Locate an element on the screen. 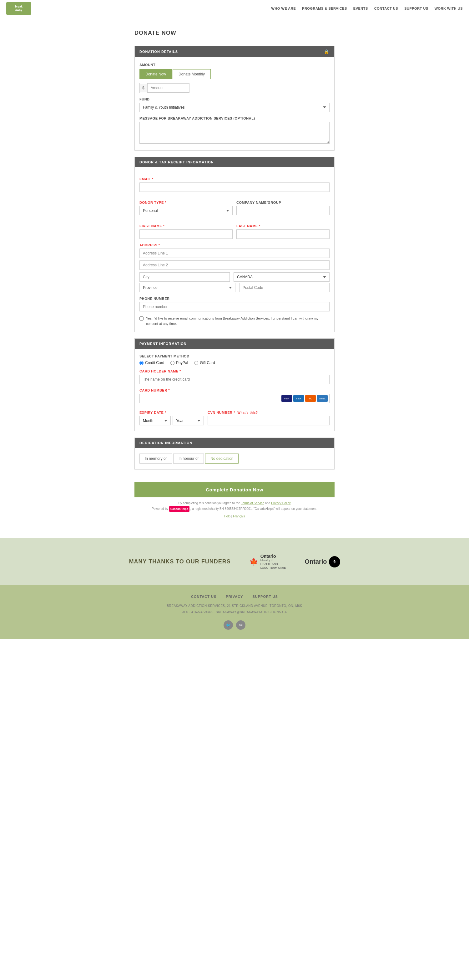 This screenshot has width=469, height=980. donor-info-header: DONOR & TAX RECEIPT INFORMATION is located at coordinates (234, 162).